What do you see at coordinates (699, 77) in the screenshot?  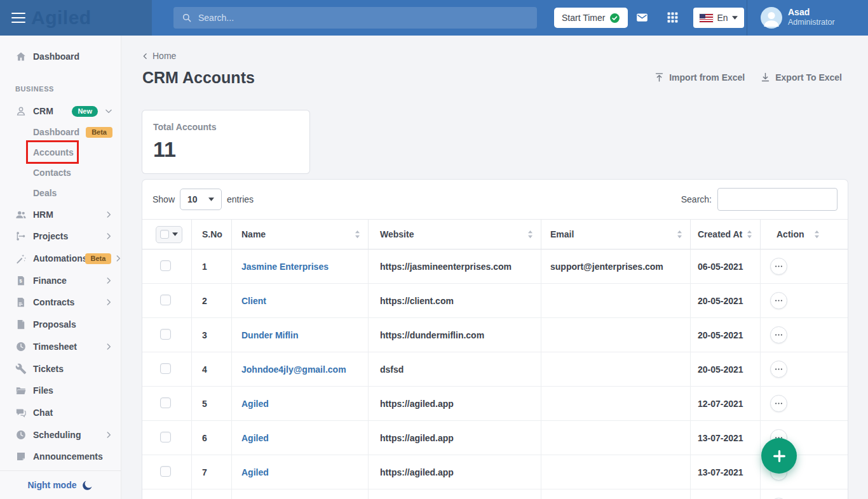 I see `import-from-excel-button: Import from Excel` at bounding box center [699, 77].